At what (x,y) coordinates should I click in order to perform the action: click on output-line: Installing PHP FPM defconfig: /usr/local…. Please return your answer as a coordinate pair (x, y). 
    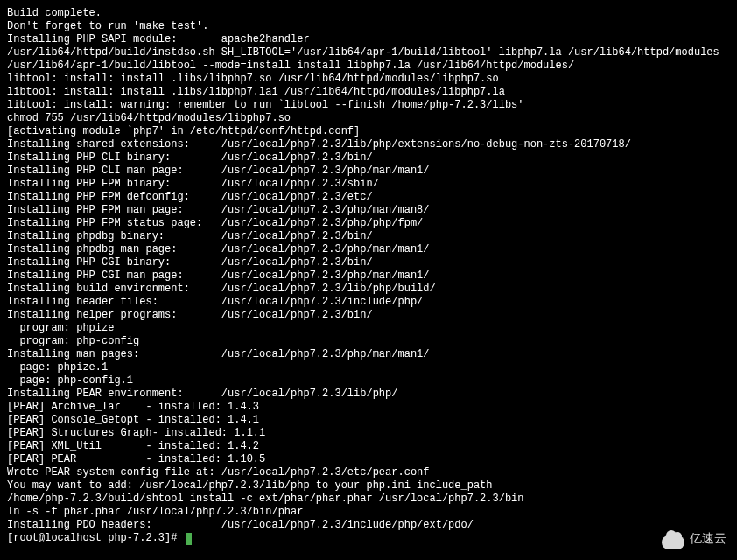
    Looking at the image, I should click on (368, 198).